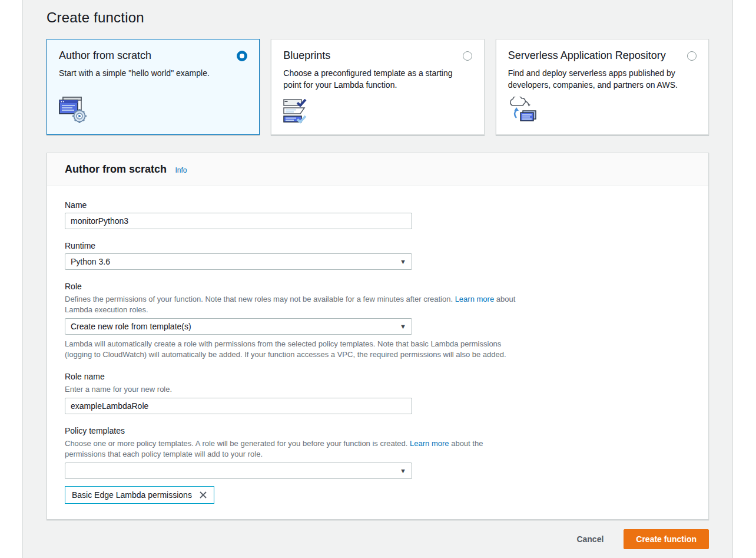 The height and width of the screenshot is (558, 756). Describe the element at coordinates (475, 299) in the screenshot. I see `role-learn-more-link: Learn more` at that location.